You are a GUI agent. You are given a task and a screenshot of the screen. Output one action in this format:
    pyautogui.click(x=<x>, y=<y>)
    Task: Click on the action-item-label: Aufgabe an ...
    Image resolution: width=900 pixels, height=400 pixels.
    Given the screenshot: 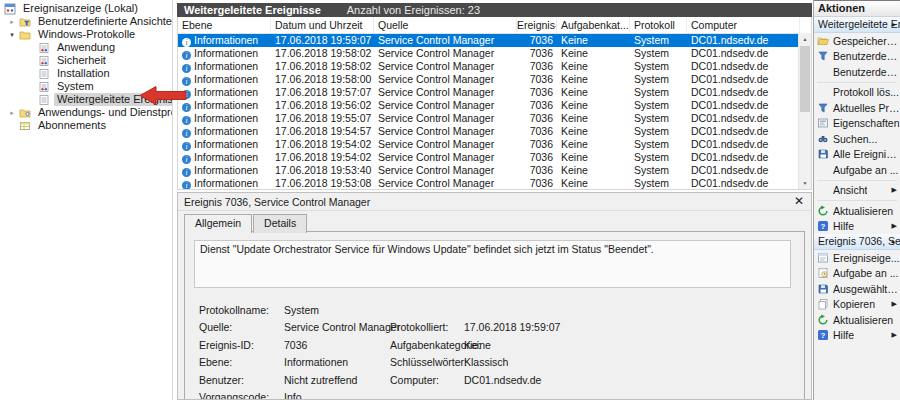 What is the action you would take?
    pyautogui.click(x=866, y=273)
    